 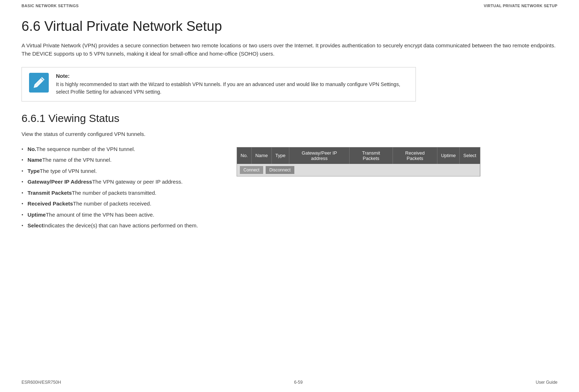 What do you see at coordinates (232, 84) in the screenshot?
I see `note-content: Note: It is highly recommended to start …` at bounding box center [232, 84].